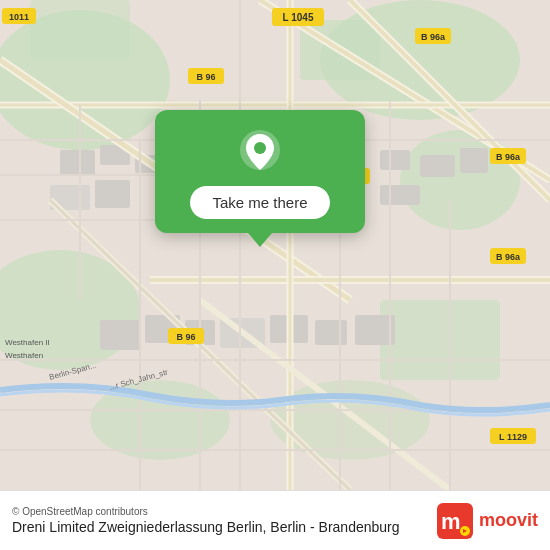 Image resolution: width=550 pixels, height=550 pixels. Describe the element at coordinates (19, 17) in the screenshot. I see `svg-text: 1011` at that location.